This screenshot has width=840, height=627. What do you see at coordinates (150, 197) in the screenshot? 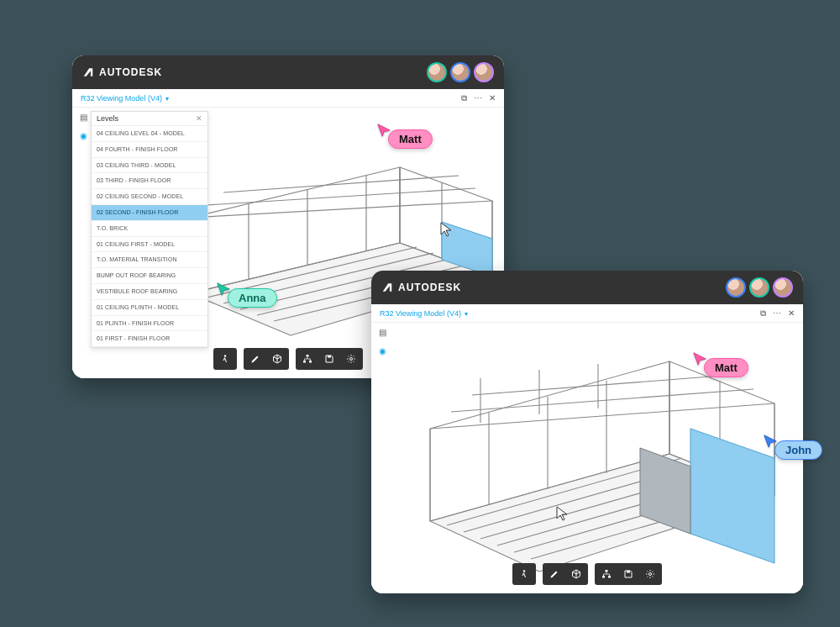
I see `level-item: 02 CEILING SECOND - MODEL` at bounding box center [150, 197].